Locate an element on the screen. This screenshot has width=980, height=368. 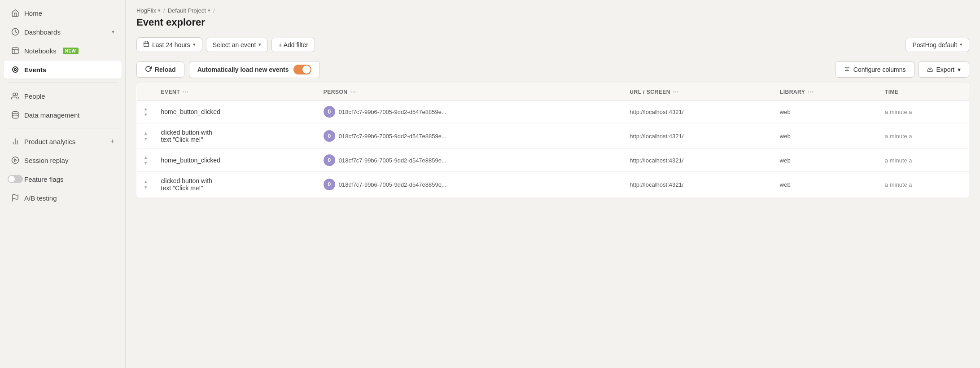
auto-load-toggle is located at coordinates (302, 70).